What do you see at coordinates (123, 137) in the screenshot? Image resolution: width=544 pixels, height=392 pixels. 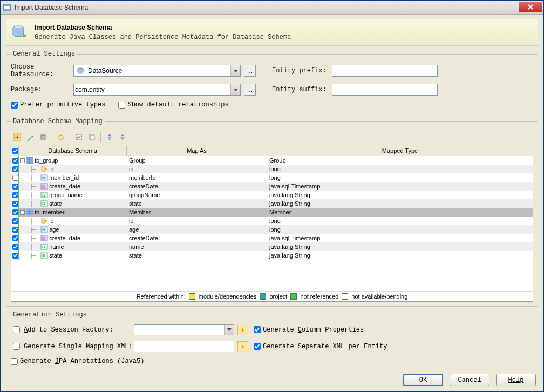 I see `collapse-all-icon` at bounding box center [123, 137].